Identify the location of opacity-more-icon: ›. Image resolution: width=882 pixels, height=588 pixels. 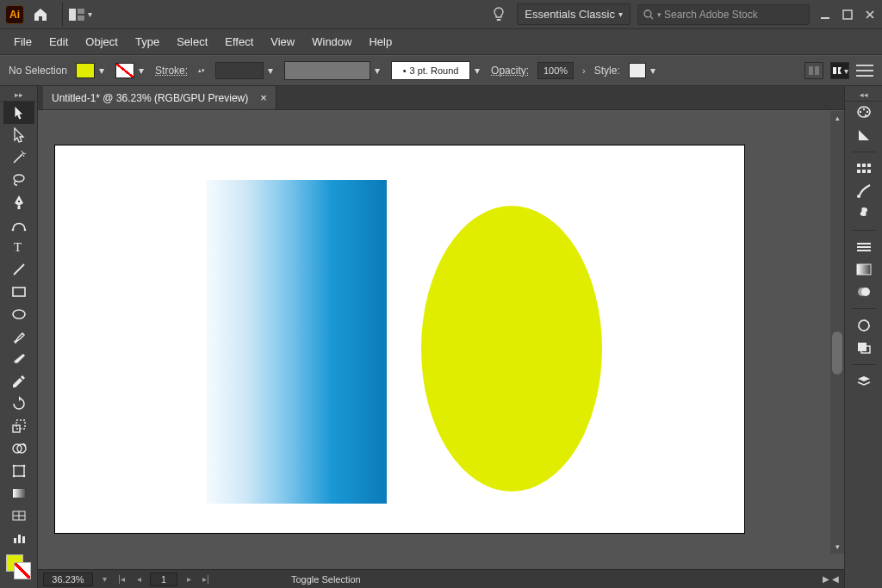
(584, 71).